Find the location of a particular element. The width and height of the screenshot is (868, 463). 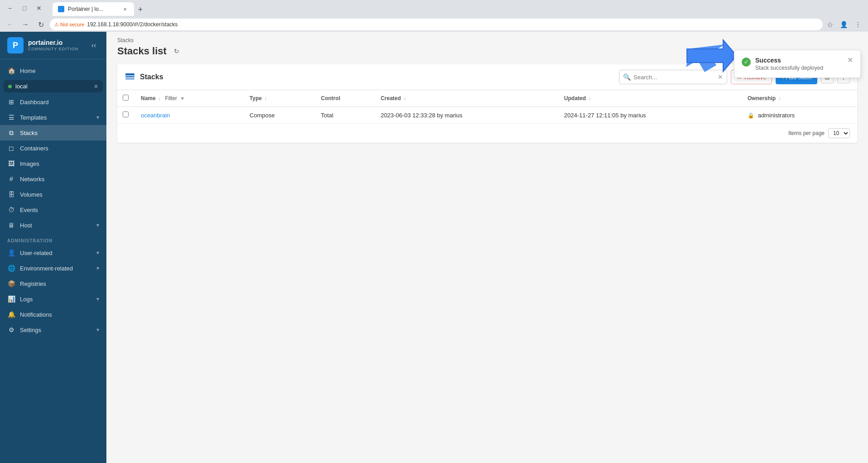

sidebar-header: P portainer.io COMMUNITY EDITION ‹‹ is located at coordinates (53, 45).